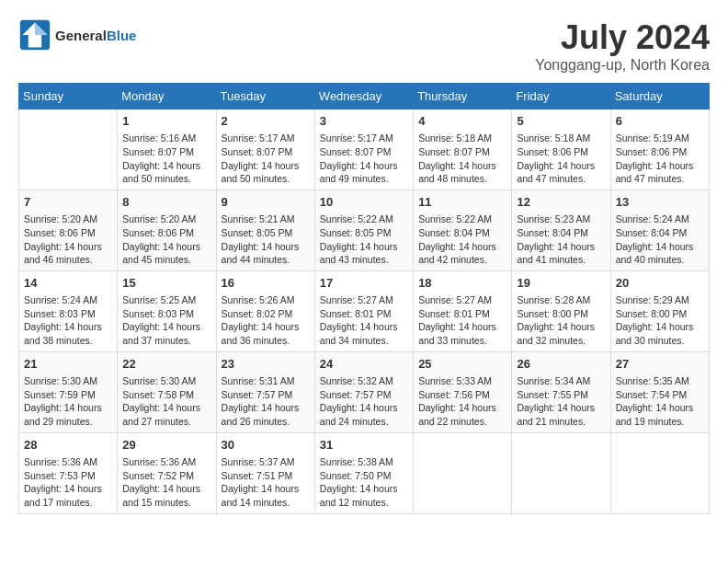 The height and width of the screenshot is (563, 728). I want to click on day-info: Sunrise: 5:24 AMSunset: 8:04 PMDaylight:…, so click(660, 239).